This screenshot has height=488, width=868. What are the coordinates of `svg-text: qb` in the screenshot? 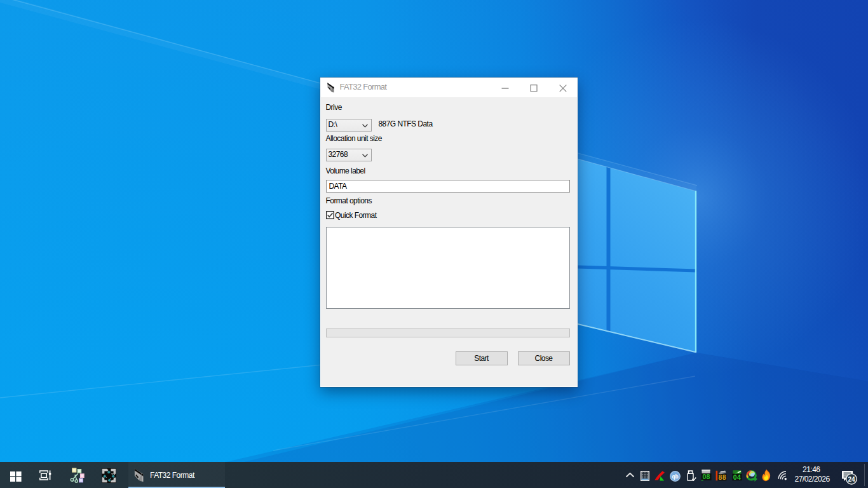 It's located at (675, 477).